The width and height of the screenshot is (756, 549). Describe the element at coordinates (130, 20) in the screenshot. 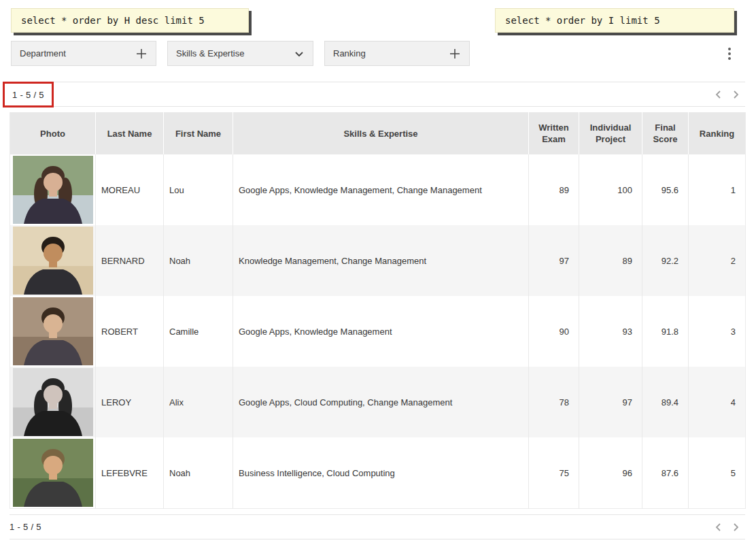

I see `query-callout-left: select * order by H desc limit 5` at that location.